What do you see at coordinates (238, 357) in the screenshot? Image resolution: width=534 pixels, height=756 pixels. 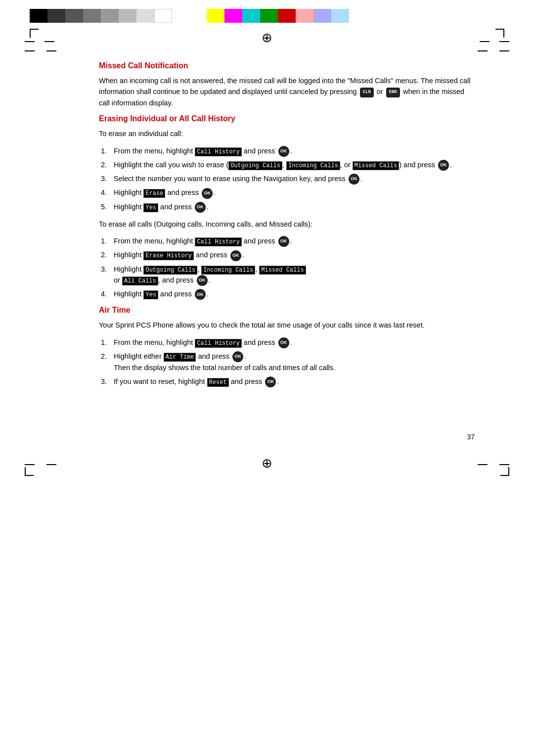 I see `ok-button-11: OK` at bounding box center [238, 357].